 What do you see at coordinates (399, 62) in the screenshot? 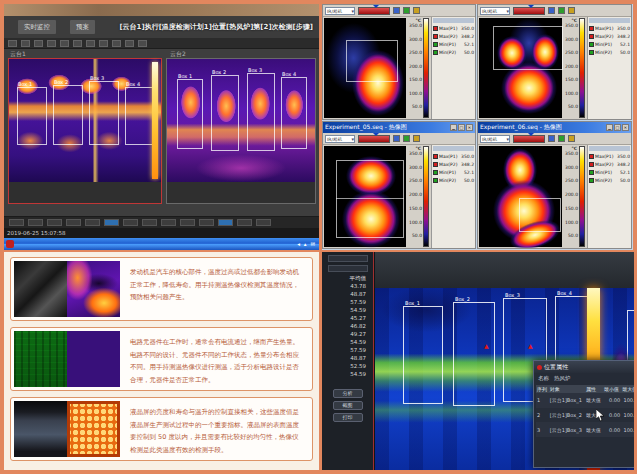
I see `ir-window-1: IR/相机 °C 350.0300.0250.0200.0150.0100.05…` at bounding box center [399, 62].